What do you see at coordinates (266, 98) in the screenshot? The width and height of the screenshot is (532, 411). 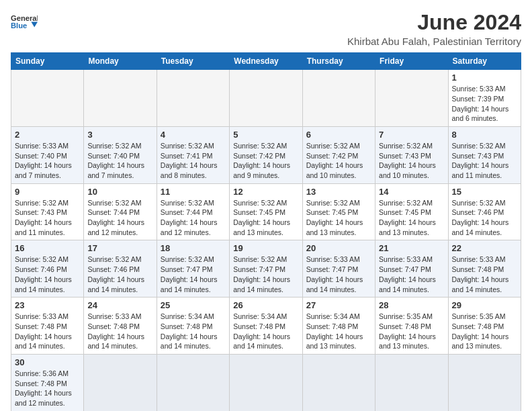 I see `calendar-week-row: 1Sunrise: 5:33 AM Sunset: 7:39 PM Daylig…` at bounding box center [266, 98].